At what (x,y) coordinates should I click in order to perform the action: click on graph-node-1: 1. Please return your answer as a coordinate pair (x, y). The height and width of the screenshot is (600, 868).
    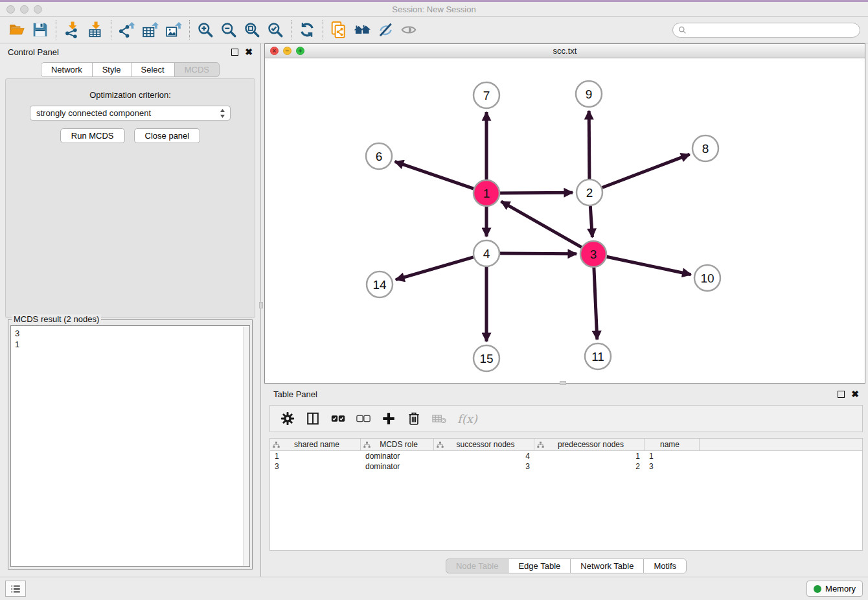
    Looking at the image, I should click on (486, 193).